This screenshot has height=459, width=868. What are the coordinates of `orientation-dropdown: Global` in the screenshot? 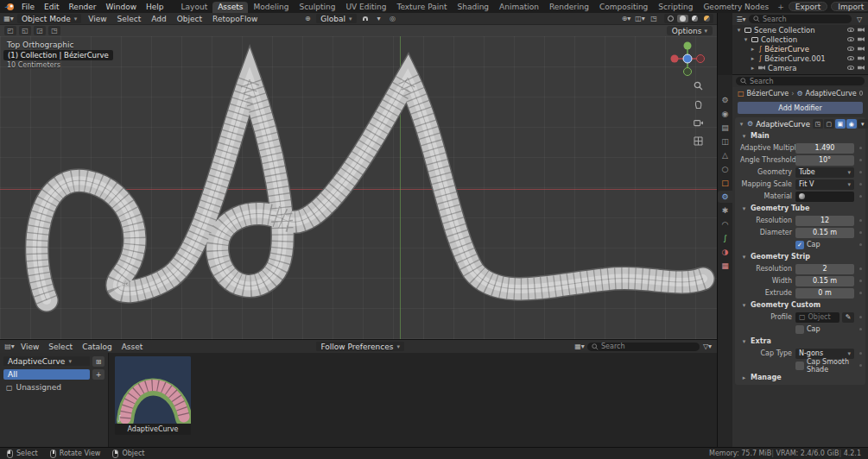 It's located at (336, 19).